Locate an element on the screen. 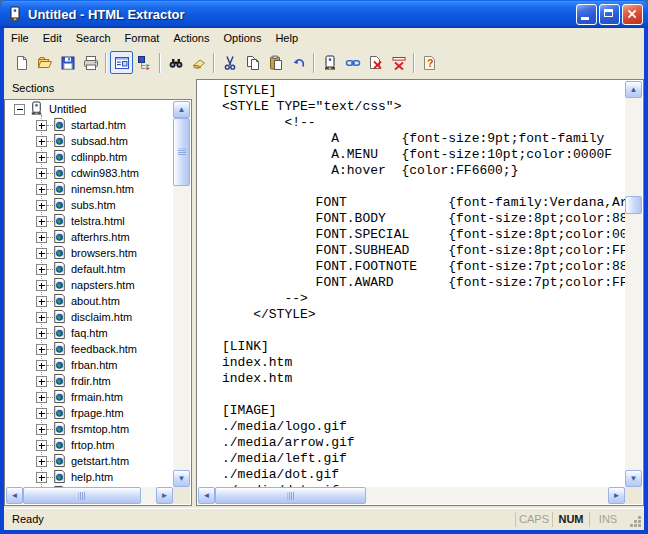 This screenshot has width=648, height=534. save-icon is located at coordinates (68, 63).